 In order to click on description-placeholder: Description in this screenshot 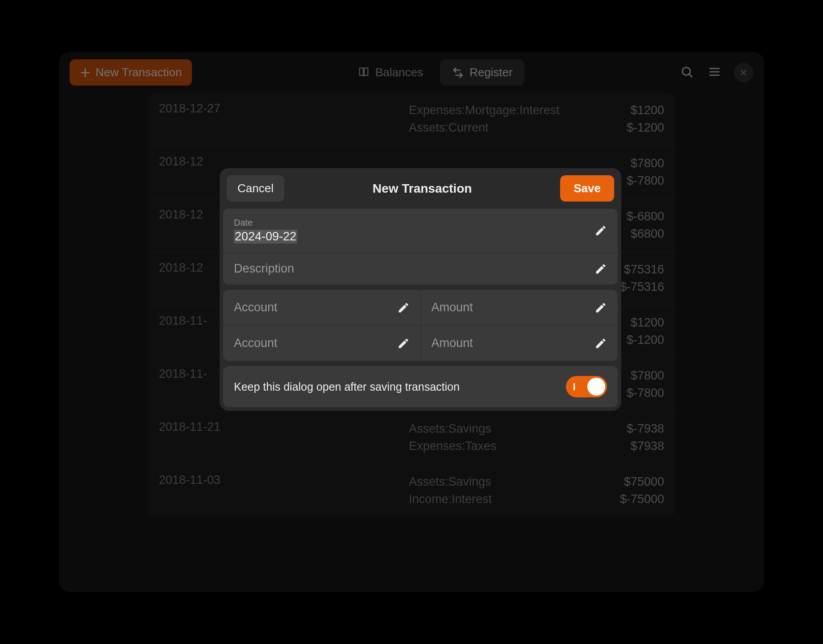, I will do `click(264, 268)`.